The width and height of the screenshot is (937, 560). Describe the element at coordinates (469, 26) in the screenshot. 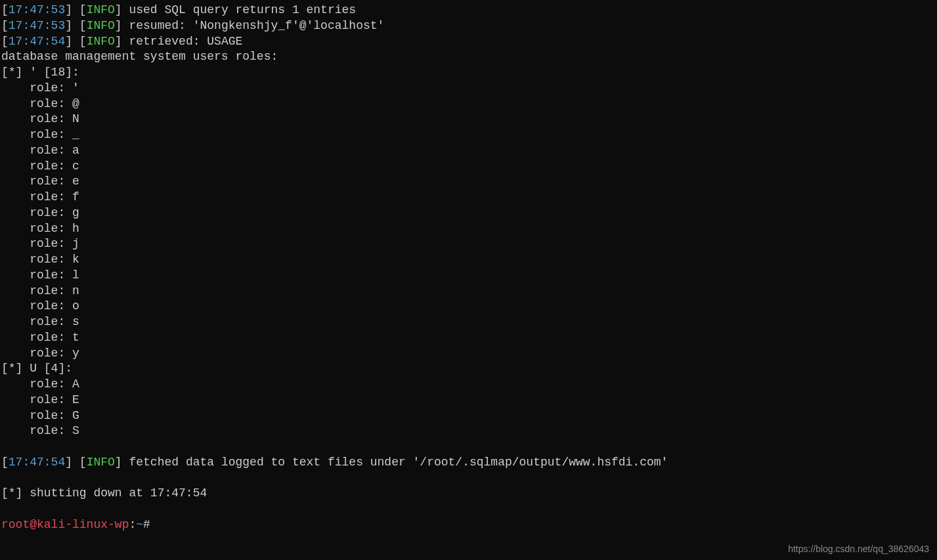

I see `log-line: [17:47:53] [INFO] resumed: 'Nongkenshjy_…` at that location.